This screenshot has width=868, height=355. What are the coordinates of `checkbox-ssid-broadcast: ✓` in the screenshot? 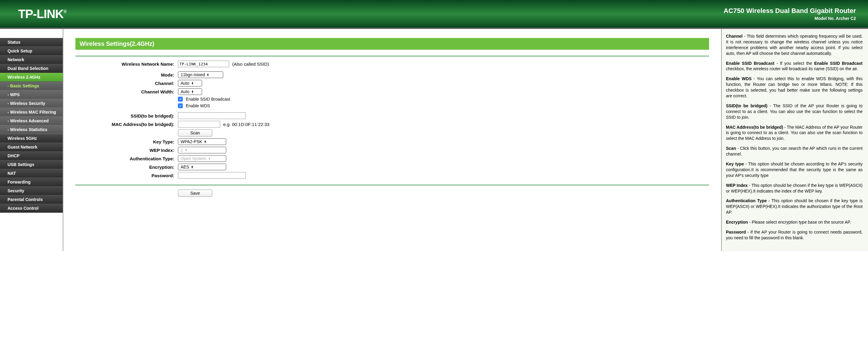 It's located at (180, 99).